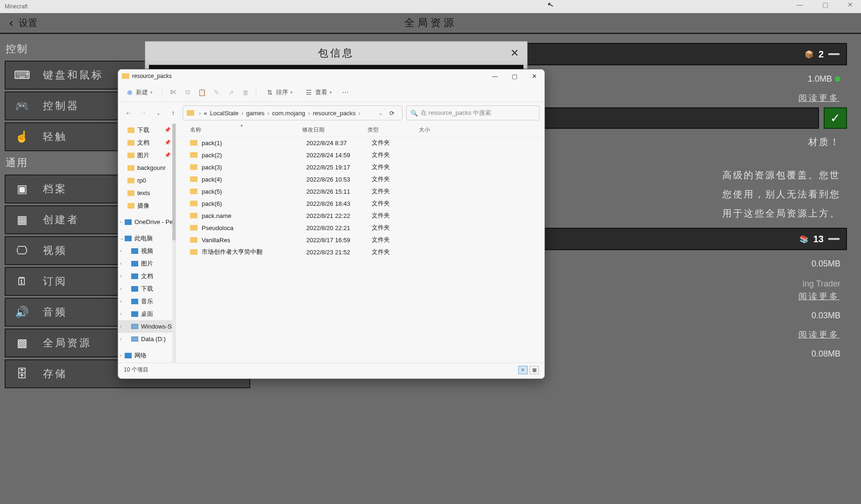 This screenshot has height=504, width=861. What do you see at coordinates (231, 92) in the screenshot?
I see `share-icon: ↗` at bounding box center [231, 92].